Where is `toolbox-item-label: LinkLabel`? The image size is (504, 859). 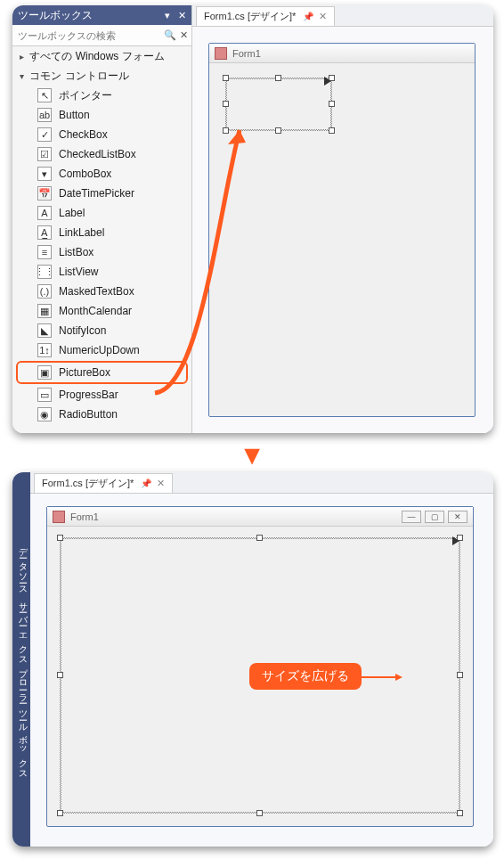
toolbox-item-label: LinkLabel is located at coordinates (82, 233).